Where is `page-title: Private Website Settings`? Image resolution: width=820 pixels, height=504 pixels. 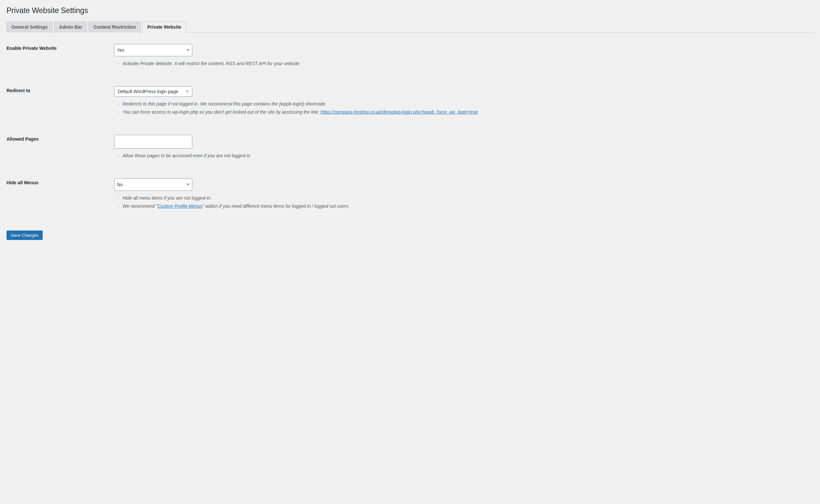
page-title: Private Website Settings is located at coordinates (410, 12).